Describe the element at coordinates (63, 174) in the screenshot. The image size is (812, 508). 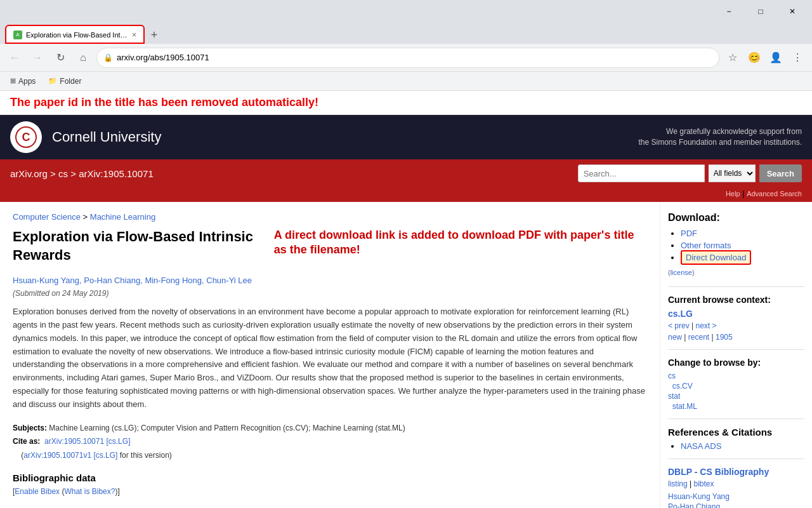
I see `breadcrumb-cs-link: cs` at that location.